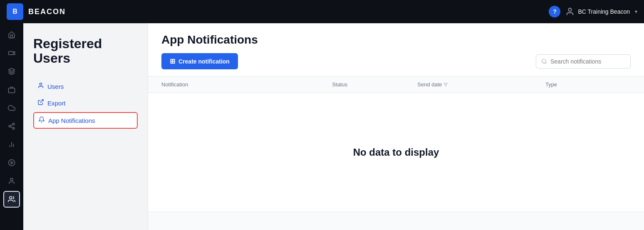  What do you see at coordinates (446, 85) in the screenshot?
I see `sort-icon: ▽` at bounding box center [446, 85].